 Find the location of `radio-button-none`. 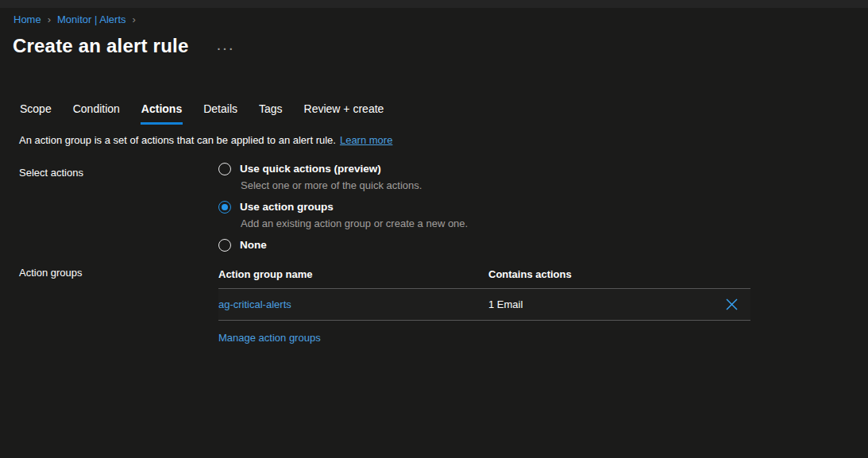

radio-button-none is located at coordinates (225, 245).